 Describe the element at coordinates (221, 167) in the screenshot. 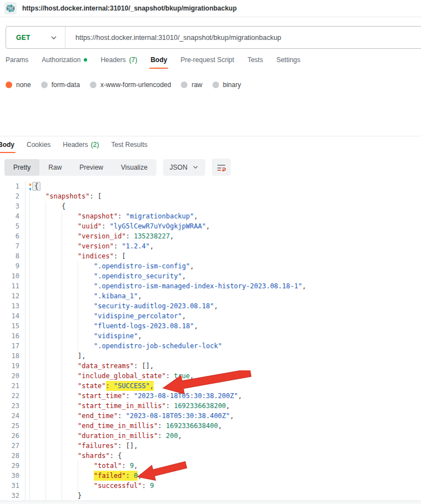

I see `wrap-line-button` at that location.